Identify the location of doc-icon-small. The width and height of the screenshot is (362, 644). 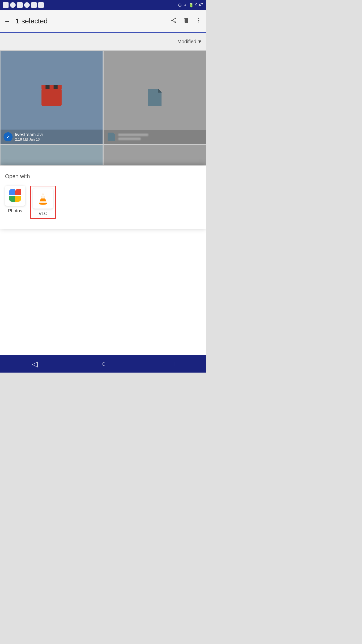
(111, 137).